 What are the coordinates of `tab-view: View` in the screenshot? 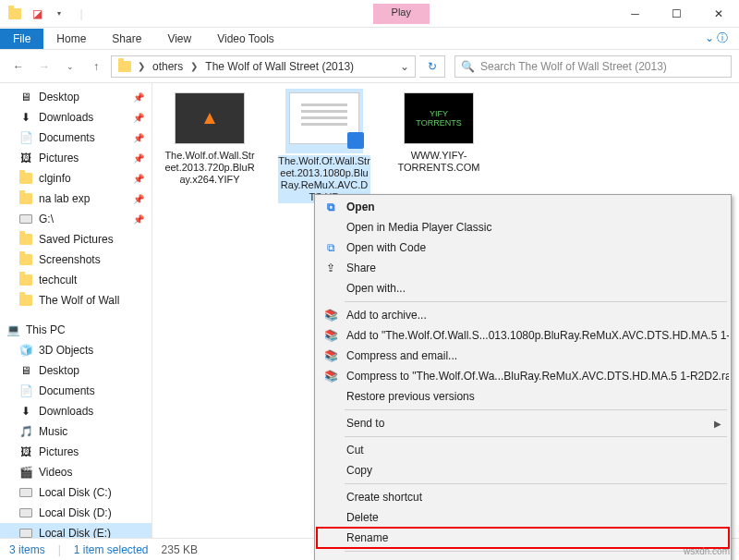 It's located at (179, 39).